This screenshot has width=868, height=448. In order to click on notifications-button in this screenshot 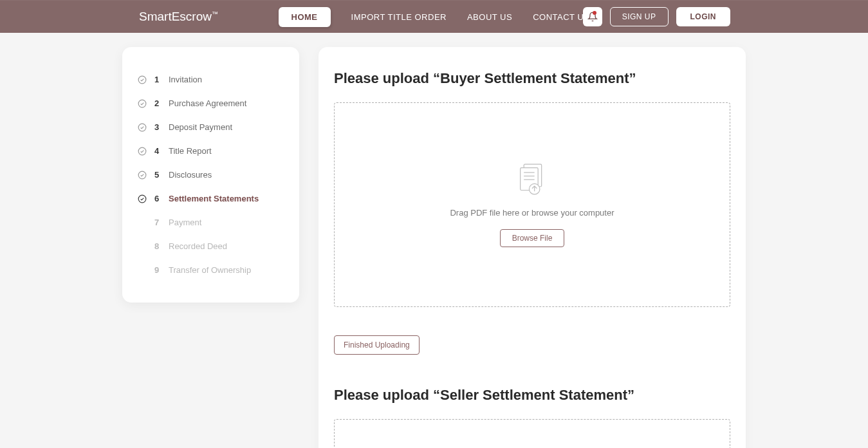, I will do `click(593, 17)`.